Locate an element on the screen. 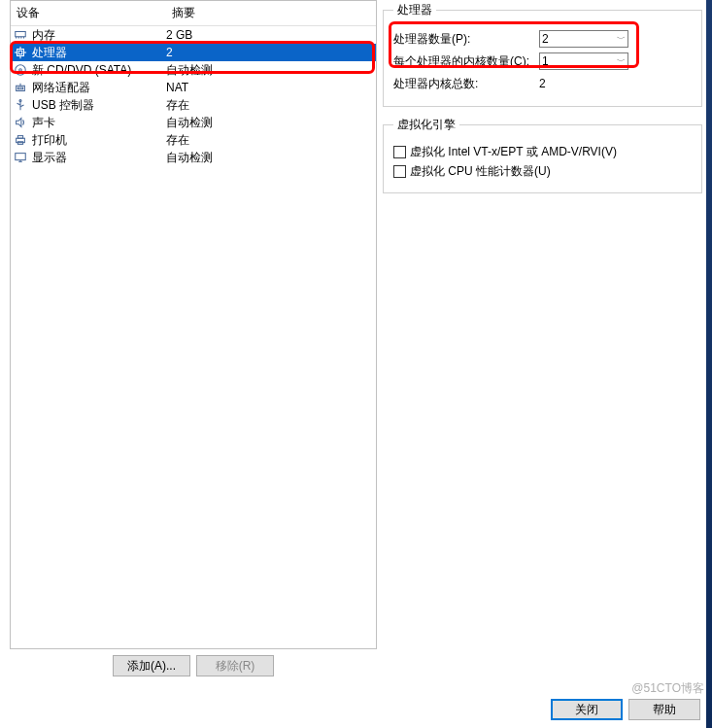  virtualization-group-legend: 虚拟化引擎 is located at coordinates (426, 124).